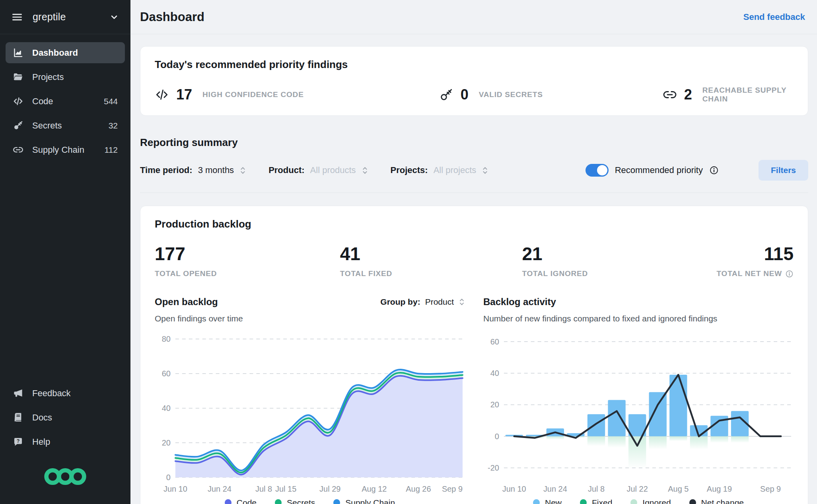  What do you see at coordinates (65, 442) in the screenshot?
I see `sidebar-item-help: ? Help` at bounding box center [65, 442].